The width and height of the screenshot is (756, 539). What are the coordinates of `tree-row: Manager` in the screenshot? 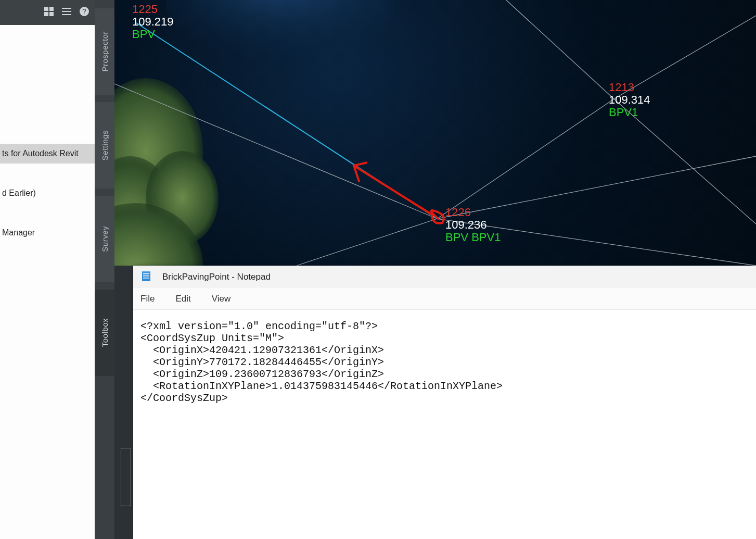 It's located at (47, 233).